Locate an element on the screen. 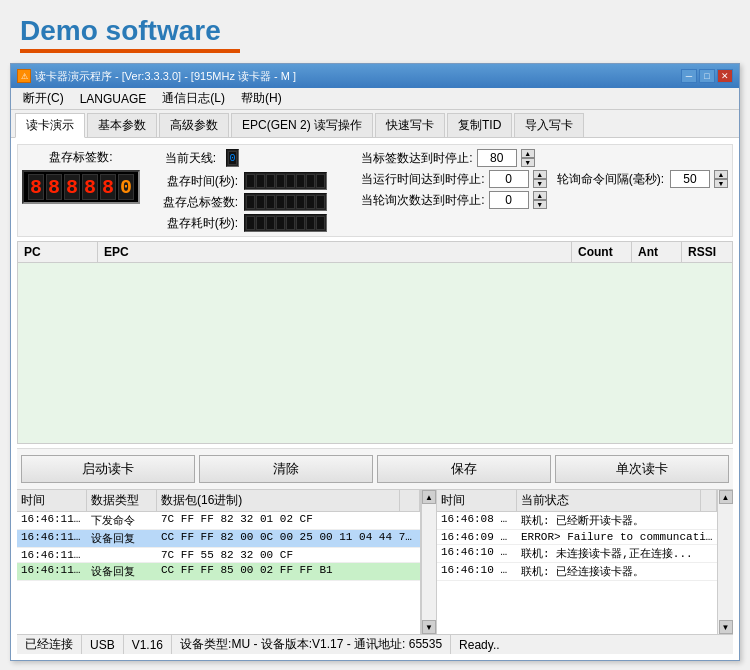  params-middle: 当前天线: 0 盘存时间(秒): is located at coordinates (250, 190).